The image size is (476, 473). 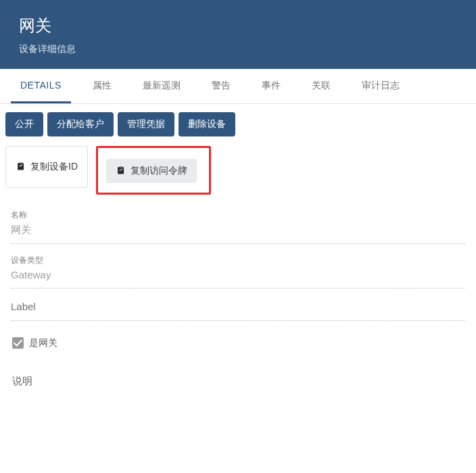 What do you see at coordinates (41, 86) in the screenshot?
I see `tab-details: DETAILS` at bounding box center [41, 86].